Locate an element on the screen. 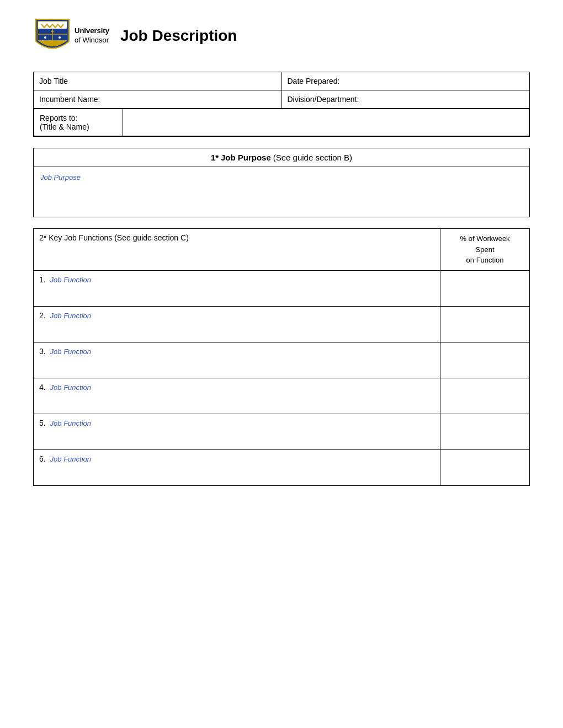 The width and height of the screenshot is (563, 728). function-6-left: 6. Job Function is located at coordinates (237, 468).